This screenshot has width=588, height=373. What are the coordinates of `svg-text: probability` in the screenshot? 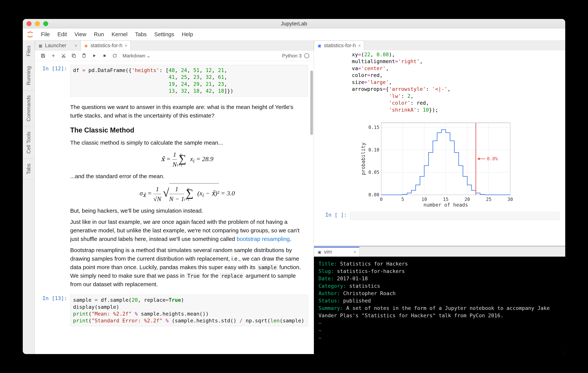 It's located at (363, 159).